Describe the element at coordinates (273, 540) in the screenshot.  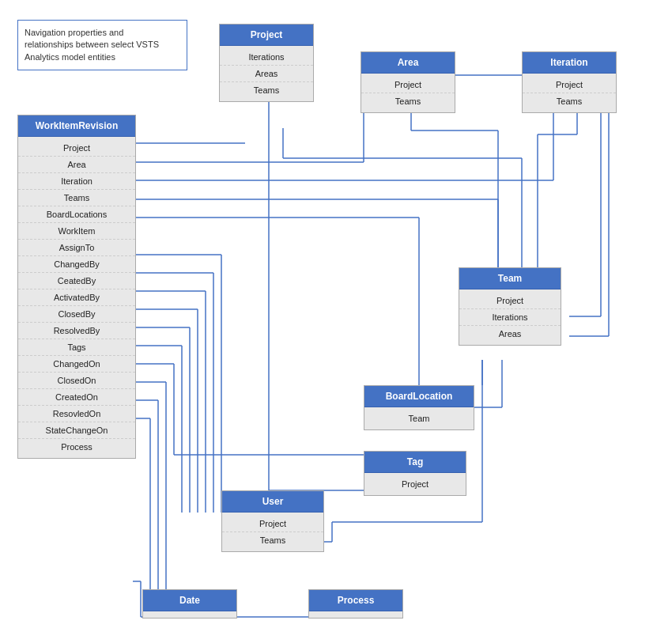
I see `user-row-teams: Teams` at that location.